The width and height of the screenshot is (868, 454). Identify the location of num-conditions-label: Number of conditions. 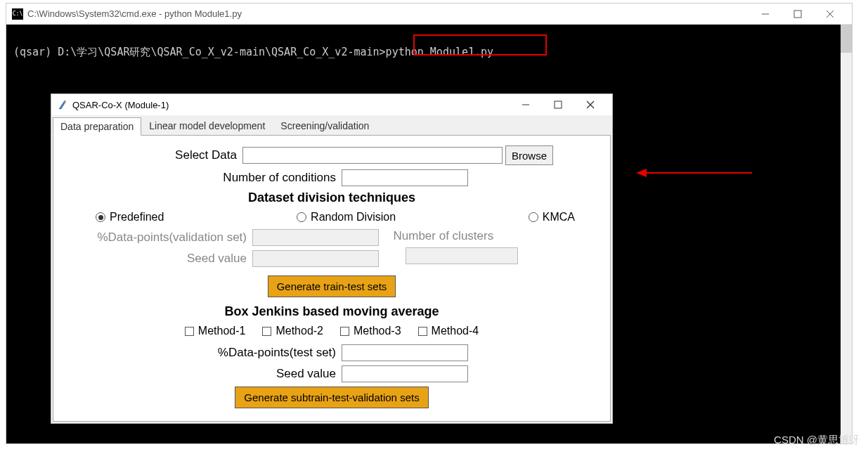
(234, 178).